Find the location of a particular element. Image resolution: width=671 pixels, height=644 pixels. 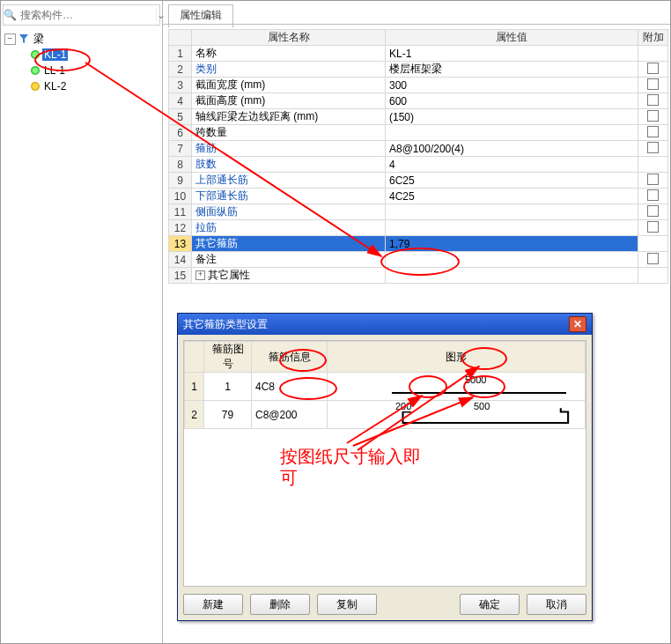

property-value: 6C25 is located at coordinates (512, 181).